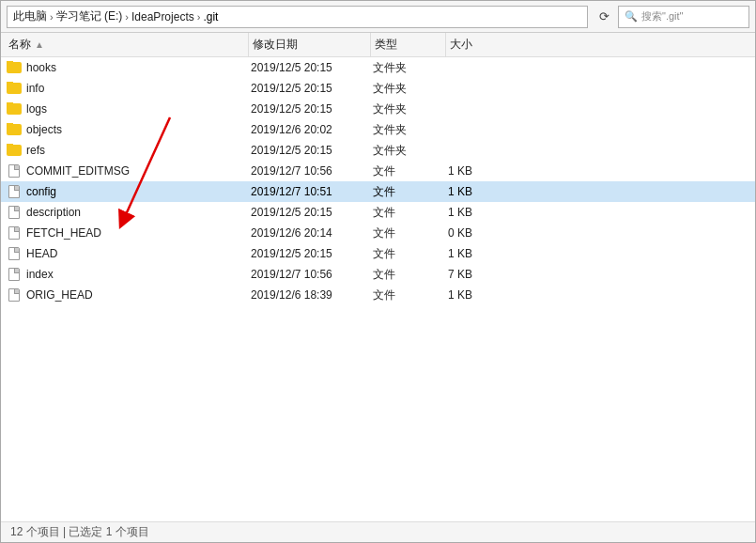  What do you see at coordinates (378, 295) in the screenshot?
I see `table-row: ORIG_HEAD2019/12/6 18:39文件1 KB` at bounding box center [378, 295].